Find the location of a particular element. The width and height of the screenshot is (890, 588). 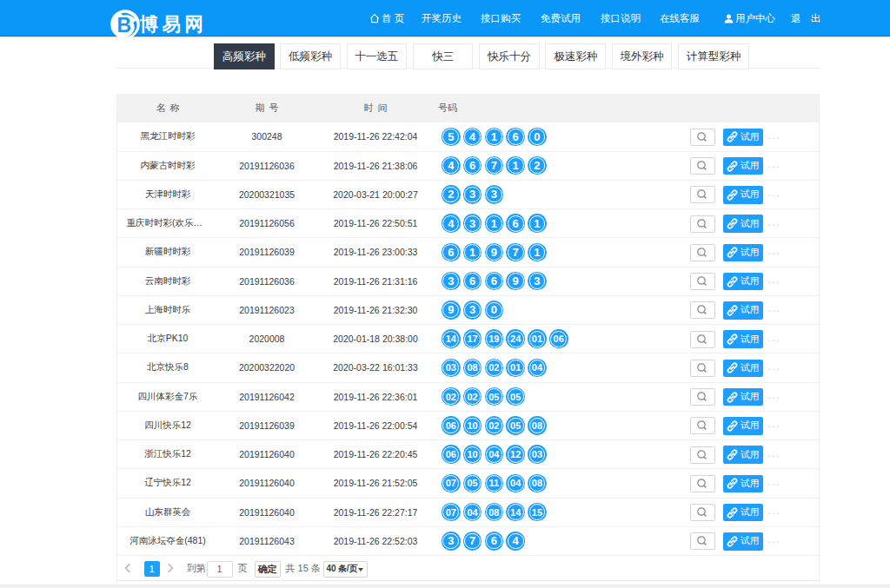

svg-text: B is located at coordinates (125, 25).